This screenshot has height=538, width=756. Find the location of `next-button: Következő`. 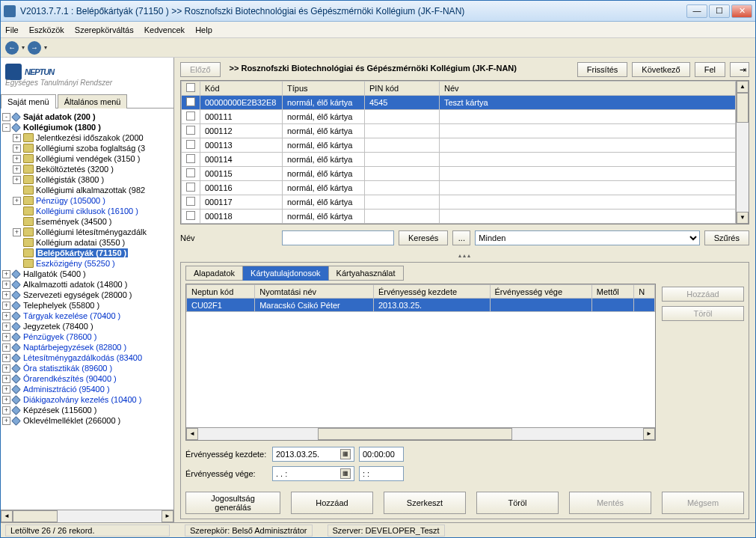

next-button: Következő is located at coordinates (661, 70).